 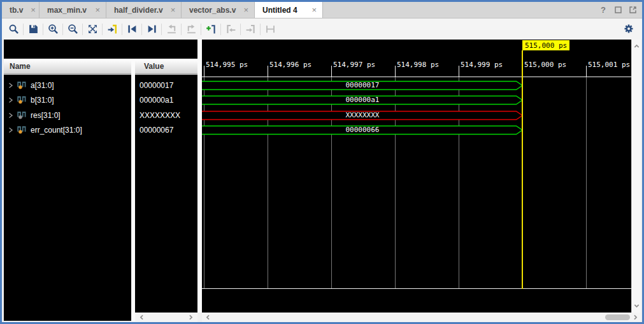 I want to click on signal-name: b[31:0], so click(x=42, y=100).